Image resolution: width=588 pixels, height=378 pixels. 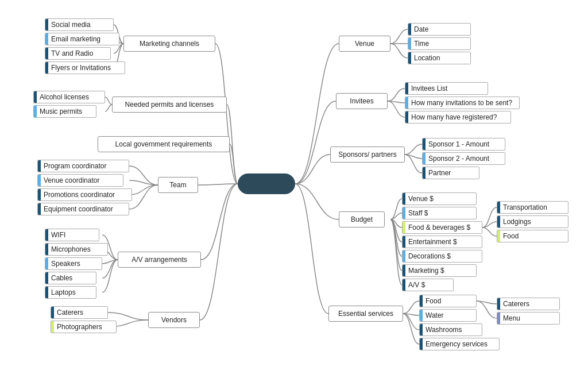 I want to click on sub-date: Date, so click(x=439, y=29).